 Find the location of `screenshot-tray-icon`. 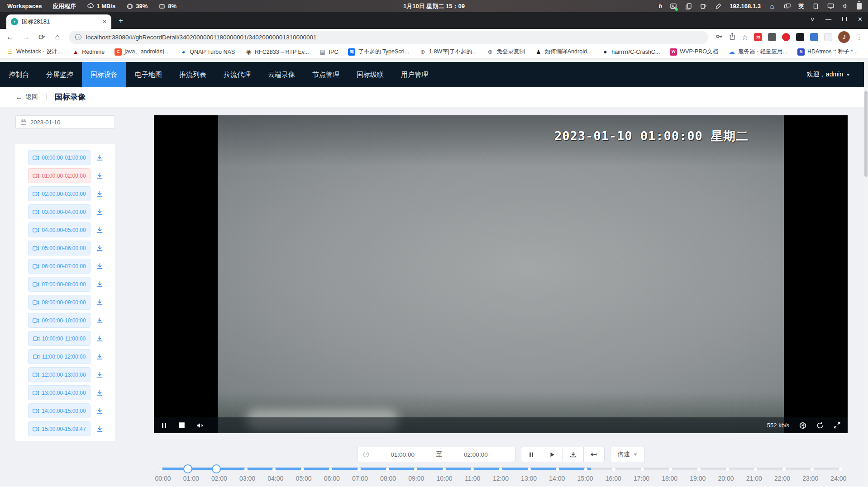

screenshot-tray-icon is located at coordinates (673, 6).